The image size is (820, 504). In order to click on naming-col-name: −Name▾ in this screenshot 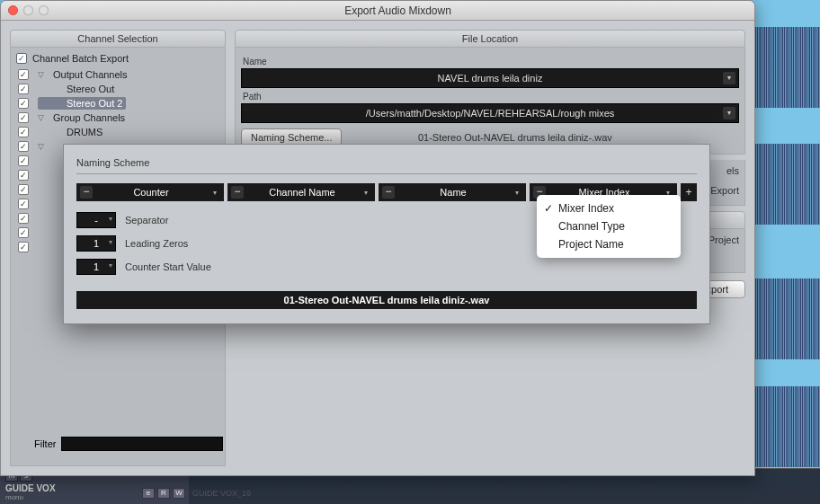, I will do `click(452, 192)`.